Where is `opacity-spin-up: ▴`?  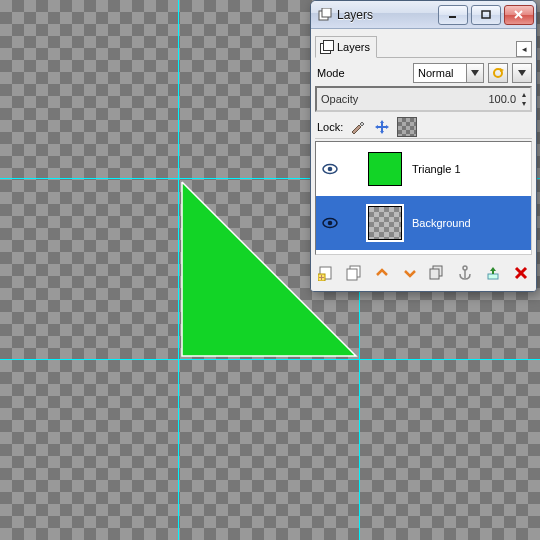 opacity-spin-up: ▴ is located at coordinates (524, 94).